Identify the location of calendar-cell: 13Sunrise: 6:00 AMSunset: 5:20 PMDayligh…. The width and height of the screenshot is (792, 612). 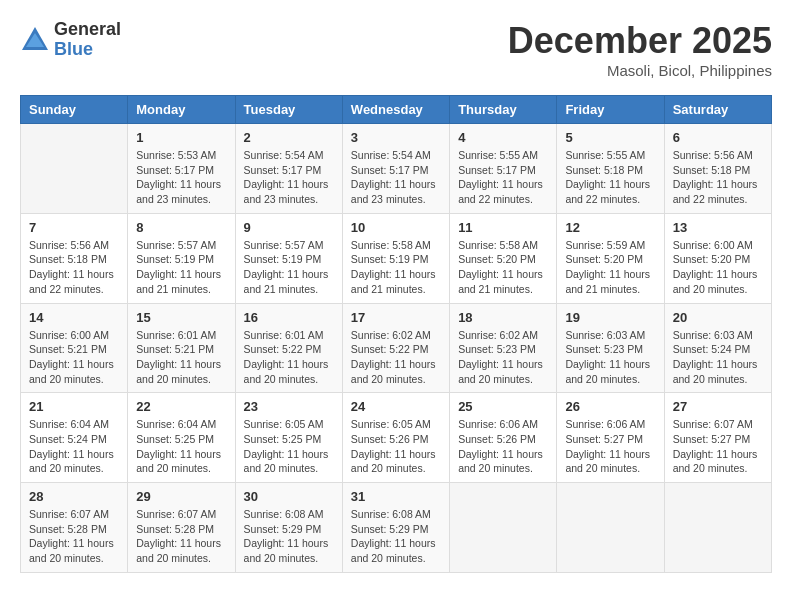
(718, 258).